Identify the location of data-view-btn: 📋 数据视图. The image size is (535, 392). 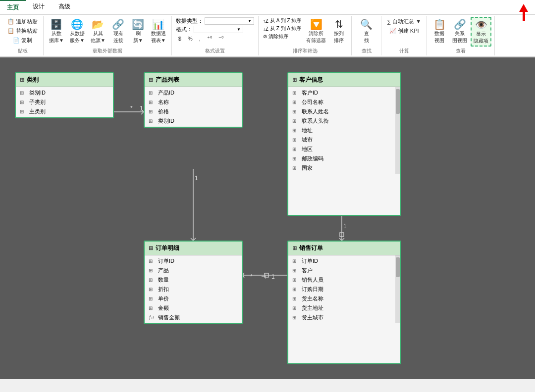
(439, 31).